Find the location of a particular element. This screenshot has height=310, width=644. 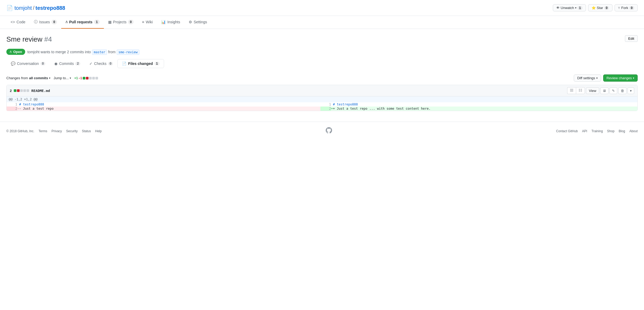

open-badge: ⑃ Open is located at coordinates (16, 52).